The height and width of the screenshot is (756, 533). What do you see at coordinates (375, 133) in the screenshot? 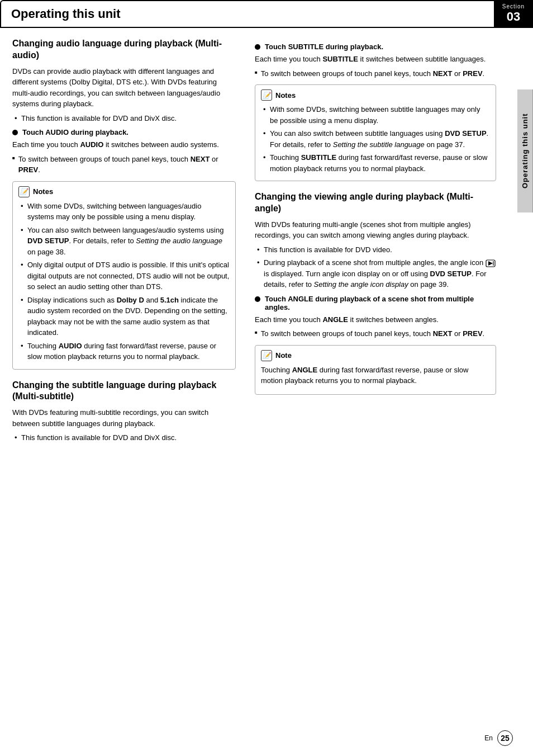
I see `notes-box-section2: 📝 Notes With some DVDs, switching betwee…` at bounding box center [375, 133].